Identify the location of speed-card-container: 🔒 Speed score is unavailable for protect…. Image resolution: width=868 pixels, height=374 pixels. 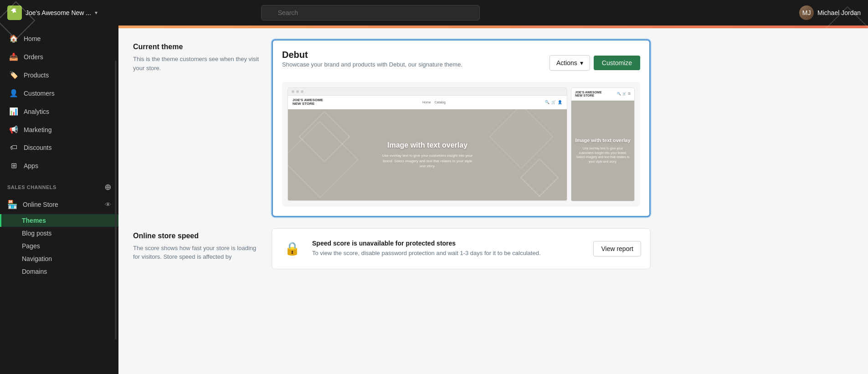
(461, 249).